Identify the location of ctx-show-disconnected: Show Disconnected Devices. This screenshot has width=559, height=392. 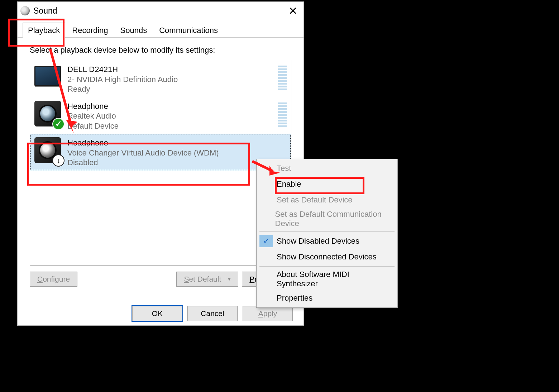
(327, 257).